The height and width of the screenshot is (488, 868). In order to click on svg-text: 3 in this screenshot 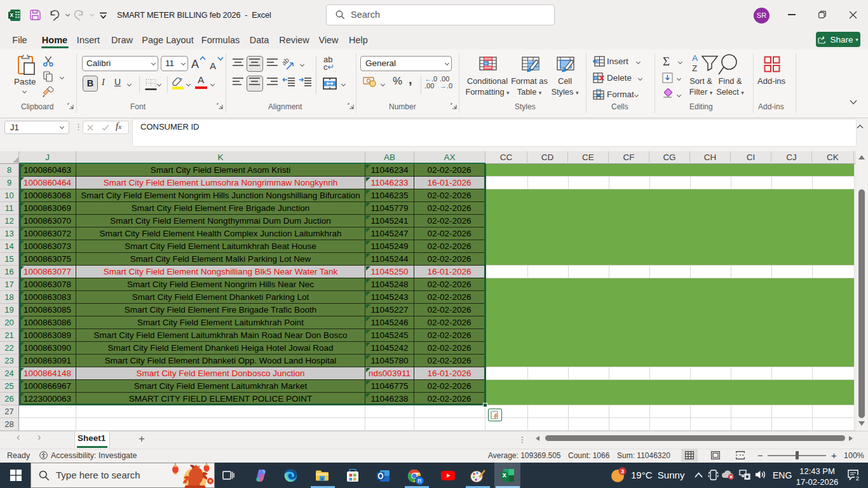, I will do `click(623, 471)`.